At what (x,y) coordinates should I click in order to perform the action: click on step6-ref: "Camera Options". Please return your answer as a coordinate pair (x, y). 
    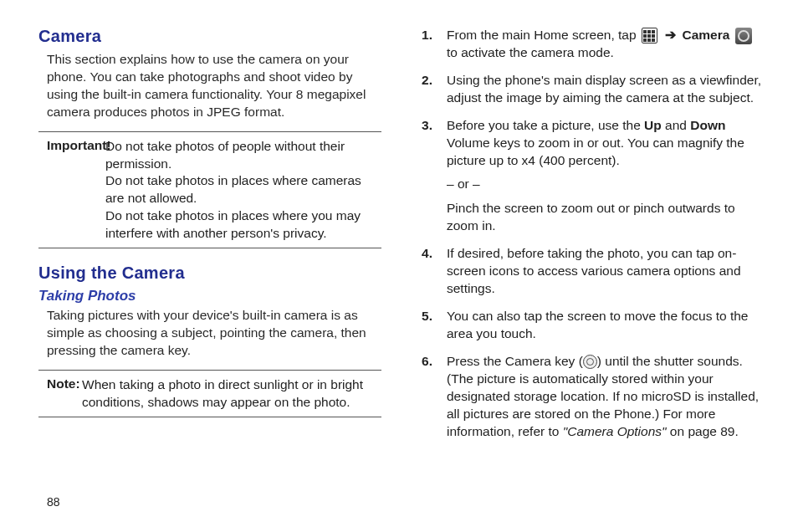
    Looking at the image, I should click on (615, 432).